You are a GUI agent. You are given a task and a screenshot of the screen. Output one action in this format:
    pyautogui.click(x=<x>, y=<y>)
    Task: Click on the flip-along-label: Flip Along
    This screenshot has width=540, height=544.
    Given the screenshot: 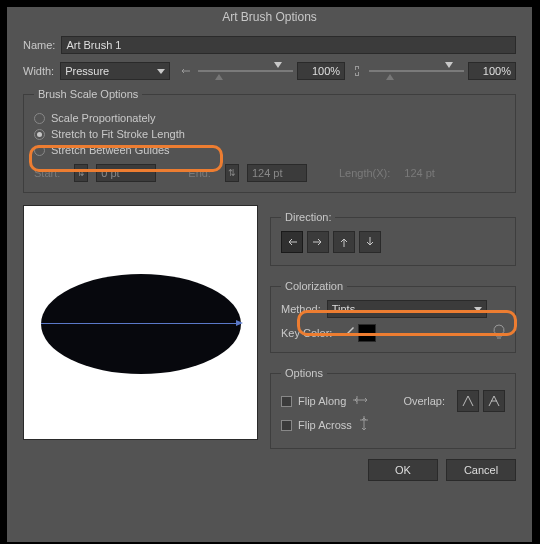 What is the action you would take?
    pyautogui.click(x=322, y=401)
    